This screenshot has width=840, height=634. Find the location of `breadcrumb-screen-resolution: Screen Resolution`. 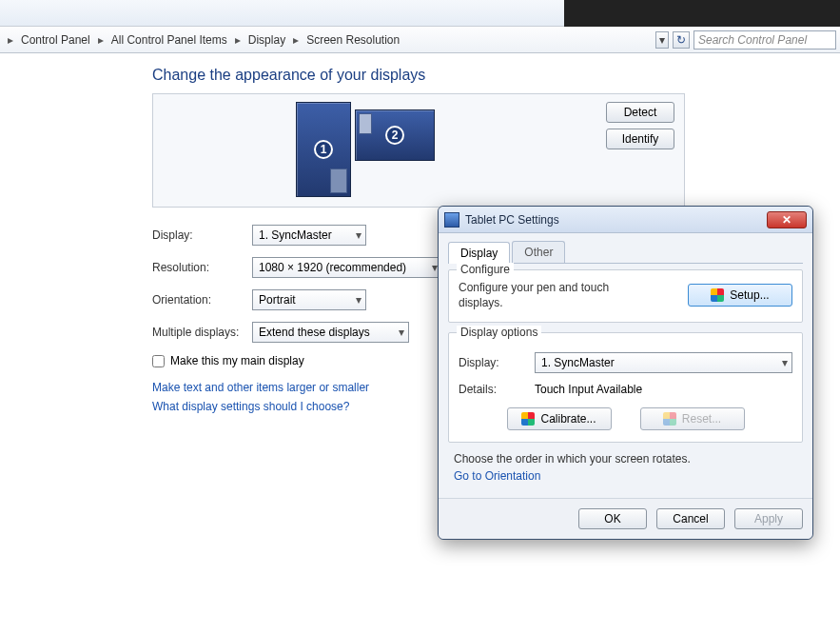

breadcrumb-screen-resolution: Screen Resolution is located at coordinates (353, 40).